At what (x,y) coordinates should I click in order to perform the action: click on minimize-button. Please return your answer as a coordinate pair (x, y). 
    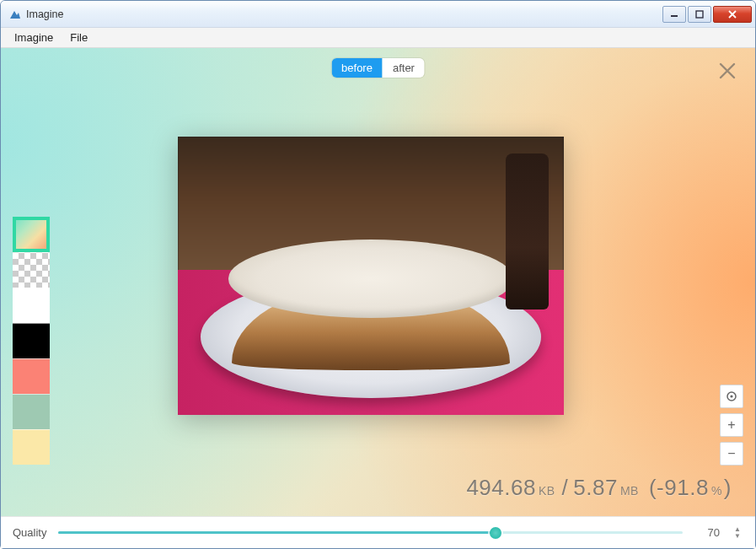
    Looking at the image, I should click on (674, 14).